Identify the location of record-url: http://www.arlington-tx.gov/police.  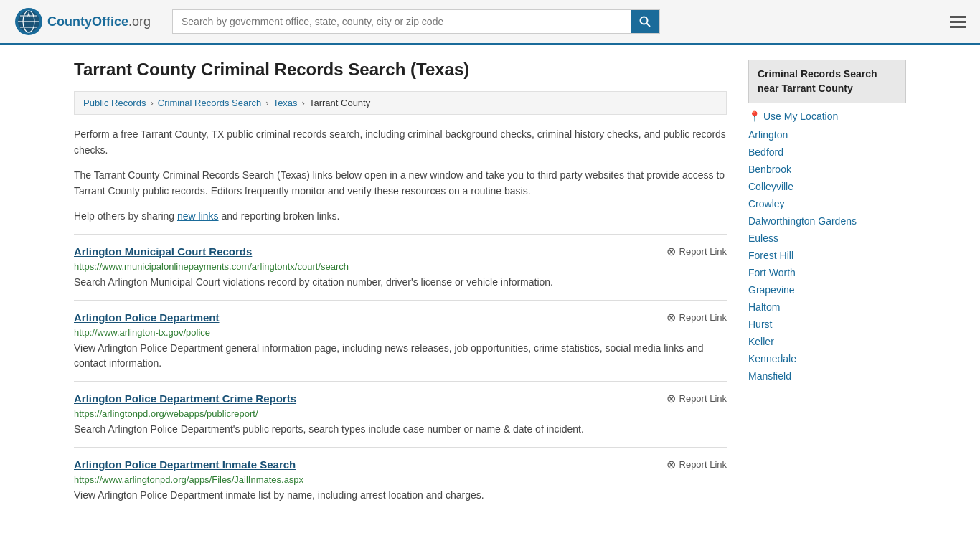
(400, 333).